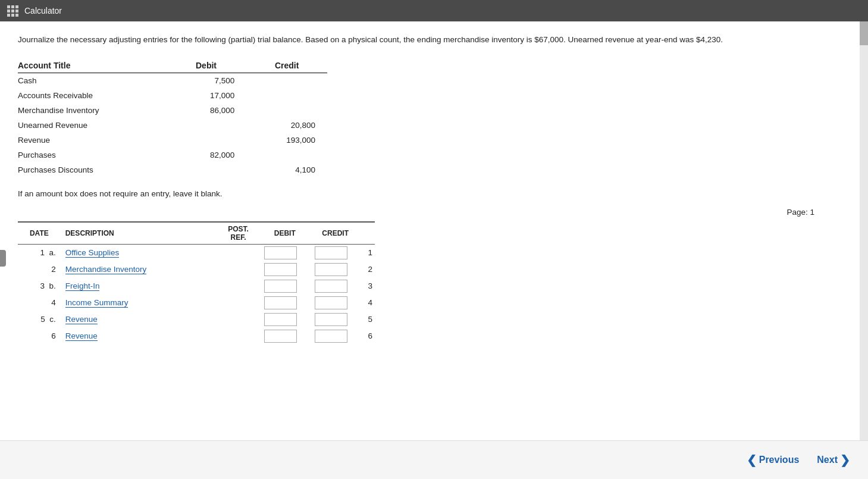 The image size is (868, 479). Describe the element at coordinates (173, 95) in the screenshot. I see `trial-row: Accounts Receivable 17,000` at that location.